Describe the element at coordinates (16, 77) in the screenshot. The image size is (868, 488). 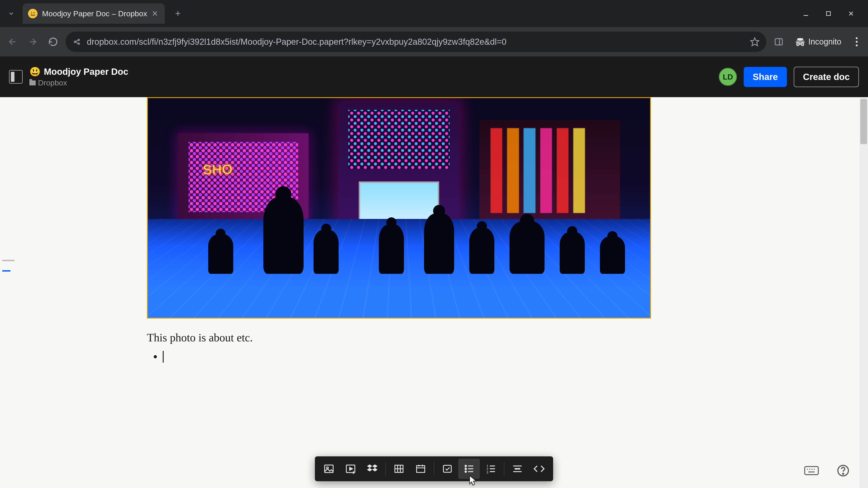
I see `sidebar-toggle-button` at that location.